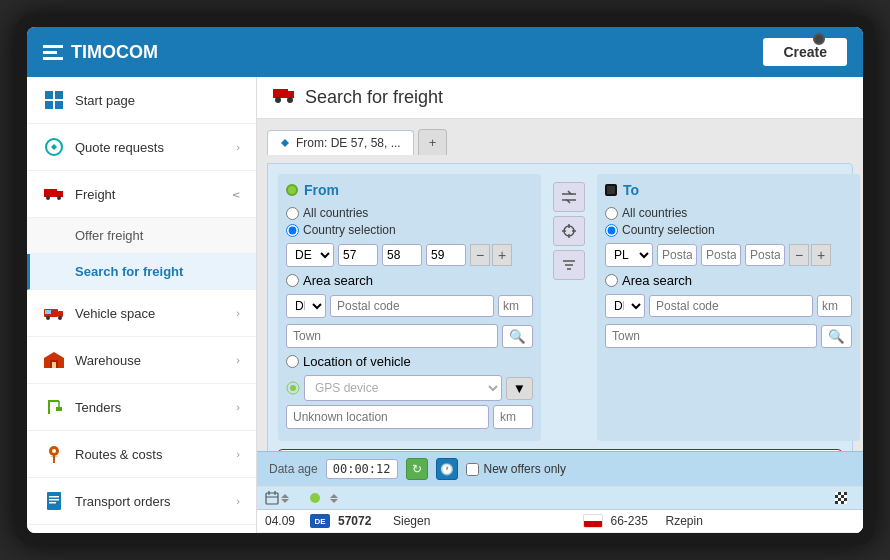  Describe the element at coordinates (142, 272) in the screenshot. I see `sidebar-item-search-freight: Search for freight` at that location.